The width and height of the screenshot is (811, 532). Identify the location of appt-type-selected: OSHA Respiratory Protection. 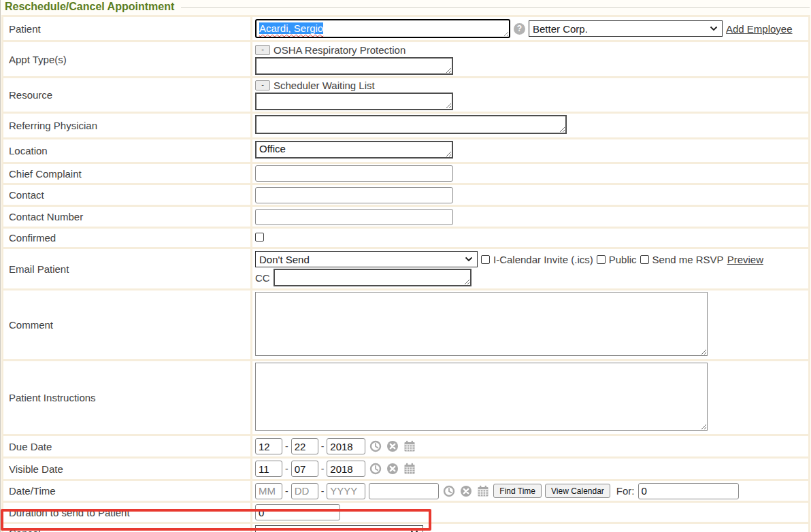
(340, 50).